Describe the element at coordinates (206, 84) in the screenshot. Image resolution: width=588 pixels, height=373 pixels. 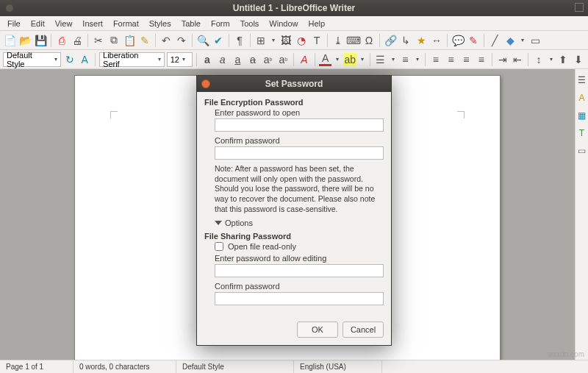
I see `dialog-close-button` at that location.